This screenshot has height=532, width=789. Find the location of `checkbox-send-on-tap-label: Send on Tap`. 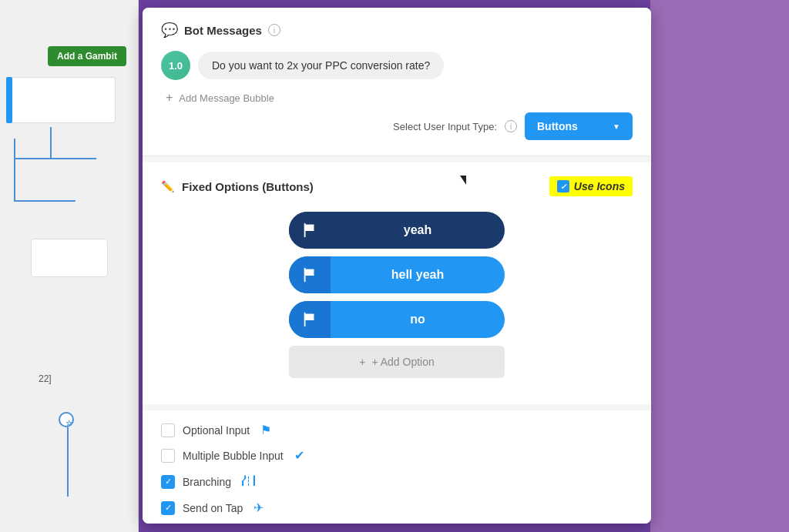

checkbox-send-on-tap-label: Send on Tap is located at coordinates (213, 508).